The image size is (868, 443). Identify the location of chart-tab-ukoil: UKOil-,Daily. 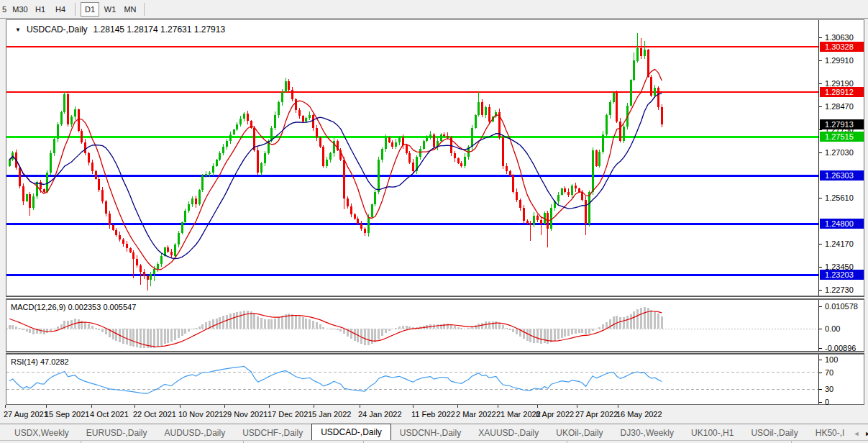
(580, 433).